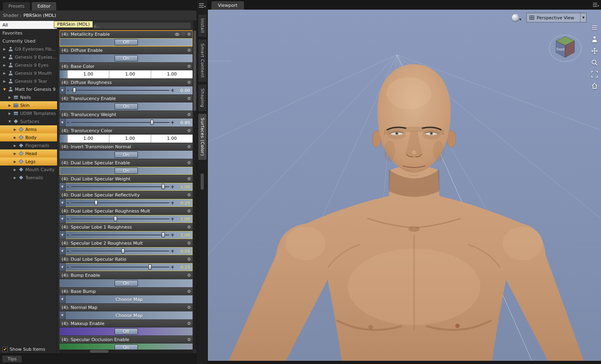  What do you see at coordinates (565, 47) in the screenshot?
I see `view-navigation-cube: Front` at bounding box center [565, 47].